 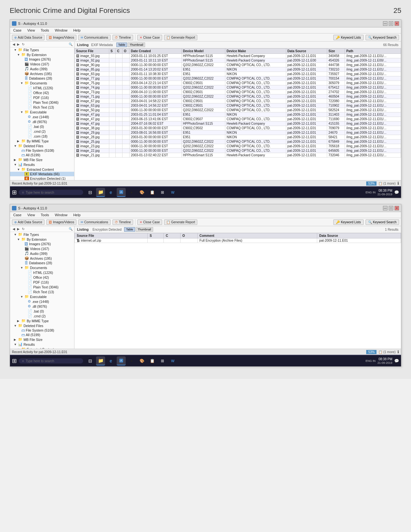 What do you see at coordinates (42, 146) in the screenshot?
I see `tree-deleted: ▼ 📁 Deleted Files` at bounding box center [42, 146].